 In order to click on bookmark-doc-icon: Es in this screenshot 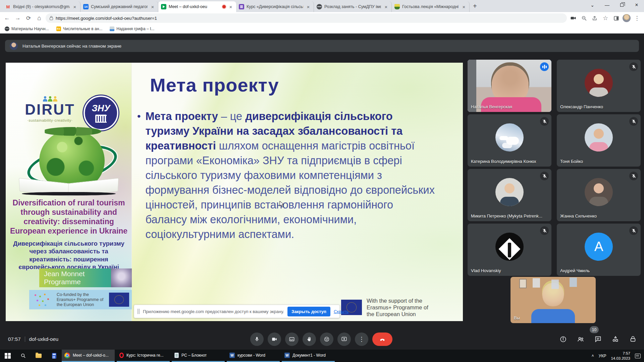, I will do `click(59, 29)`.